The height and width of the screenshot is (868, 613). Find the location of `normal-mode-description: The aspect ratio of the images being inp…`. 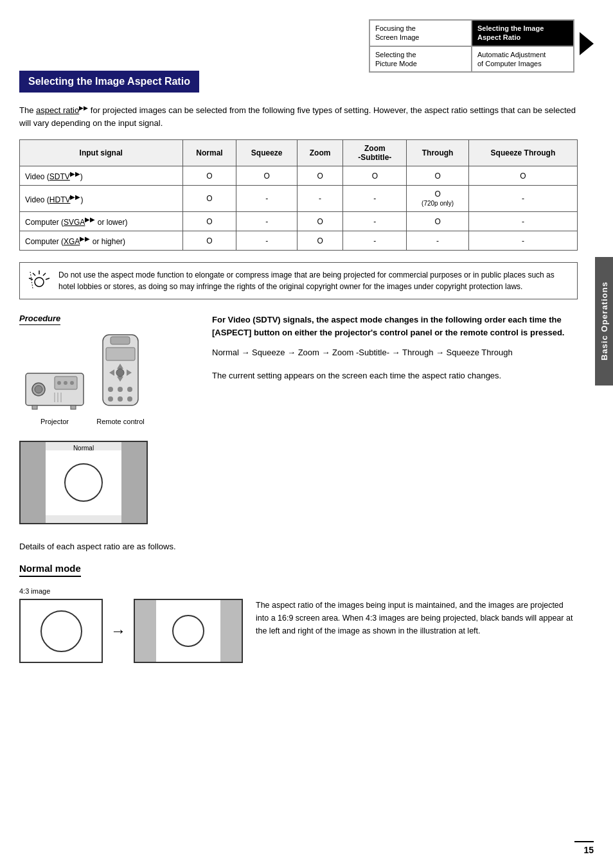

normal-mode-description: The aspect ratio of the images being inp… is located at coordinates (416, 618).